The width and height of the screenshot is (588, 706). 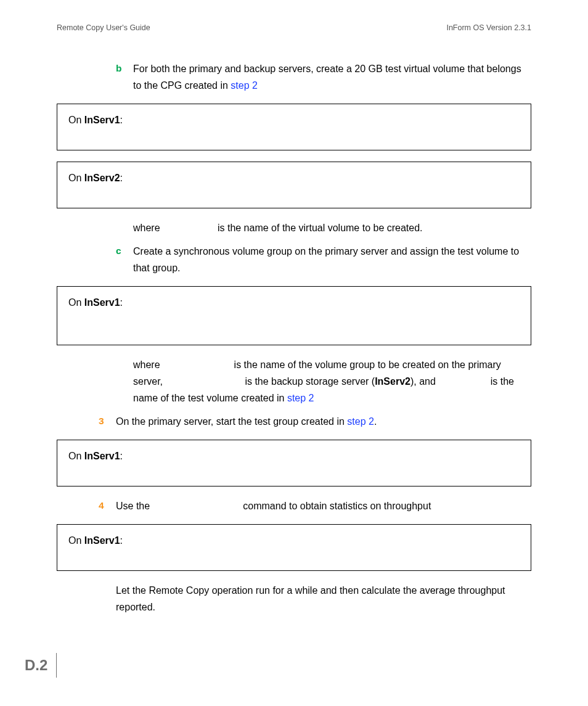 What do you see at coordinates (489, 28) in the screenshot?
I see `header-right: InForm OS Version 2.3.1` at bounding box center [489, 28].